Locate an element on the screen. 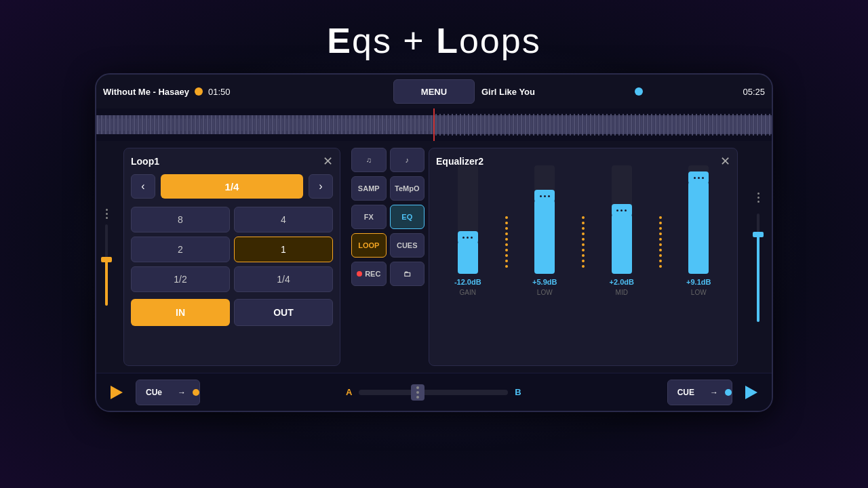  eq-value-gain: -12.0dB is located at coordinates (468, 282).